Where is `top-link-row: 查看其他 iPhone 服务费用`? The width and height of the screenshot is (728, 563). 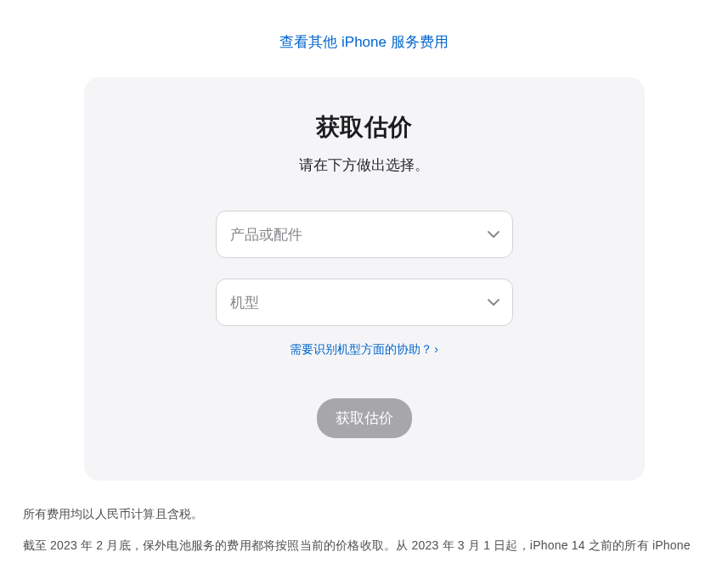
top-link-row: 查看其他 iPhone 服务费用 is located at coordinates (364, 39).